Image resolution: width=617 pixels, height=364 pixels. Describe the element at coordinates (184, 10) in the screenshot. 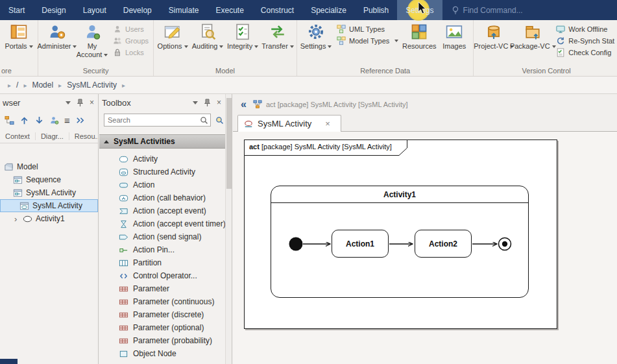

I see `menu-item-simulate: Simulate` at that location.